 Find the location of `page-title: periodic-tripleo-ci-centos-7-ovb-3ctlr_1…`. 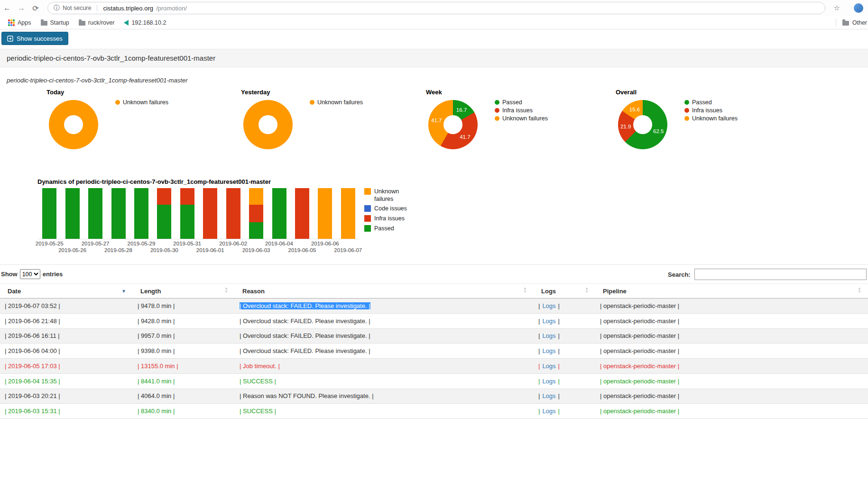

page-title: periodic-tripleo-ci-centos-7-ovb-3ctlr_1… is located at coordinates (111, 58).